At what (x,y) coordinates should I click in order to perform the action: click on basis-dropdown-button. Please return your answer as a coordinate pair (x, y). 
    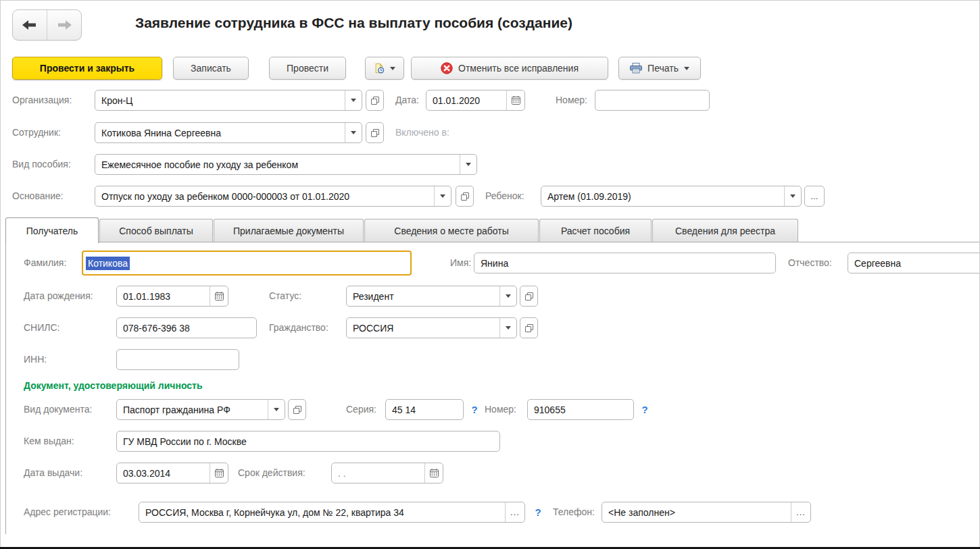
    Looking at the image, I should click on (442, 196).